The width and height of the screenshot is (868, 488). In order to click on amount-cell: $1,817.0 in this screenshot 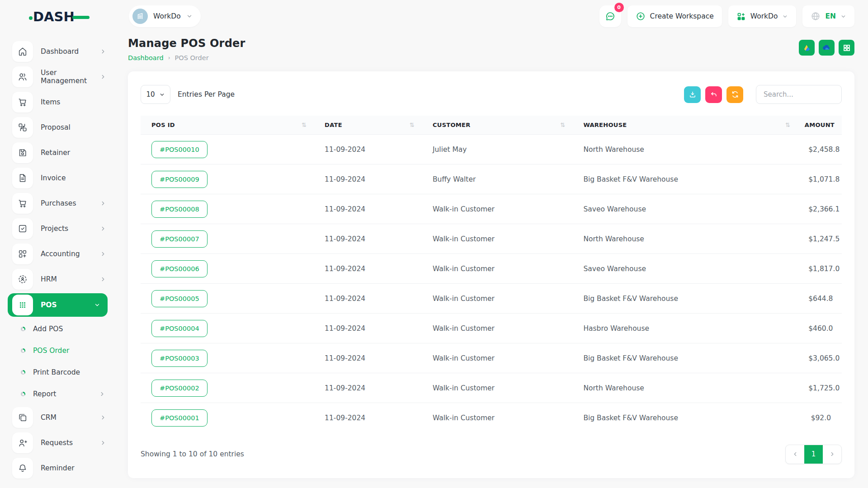, I will do `click(820, 269)`.